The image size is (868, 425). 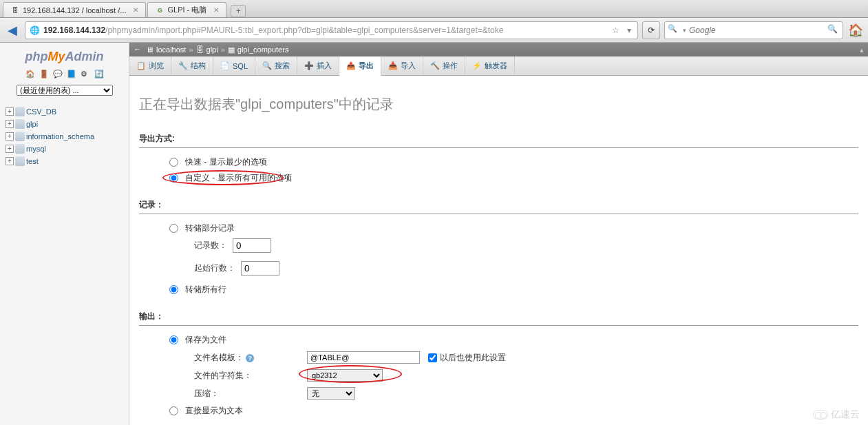 I want to click on bc-back-icon: ←, so click(x=138, y=50).